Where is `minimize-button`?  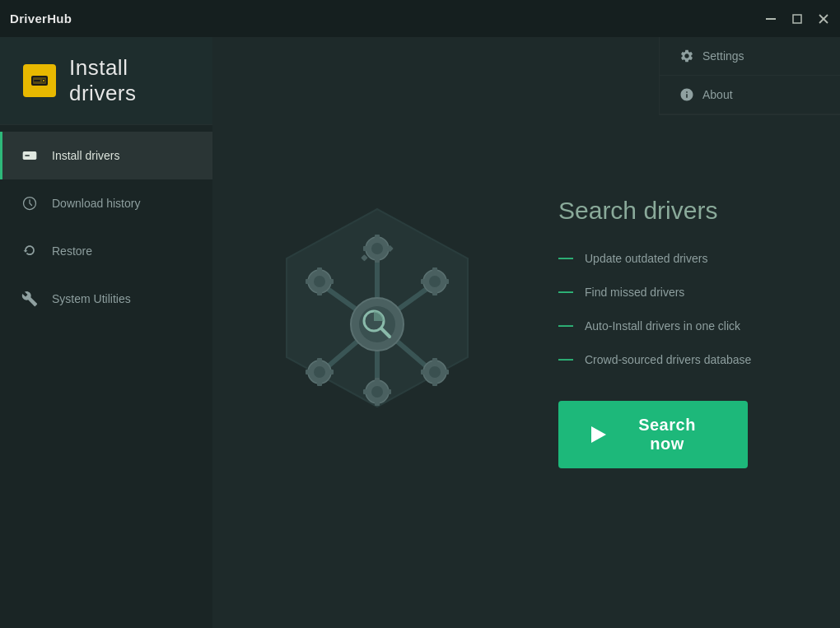 minimize-button is located at coordinates (771, 19).